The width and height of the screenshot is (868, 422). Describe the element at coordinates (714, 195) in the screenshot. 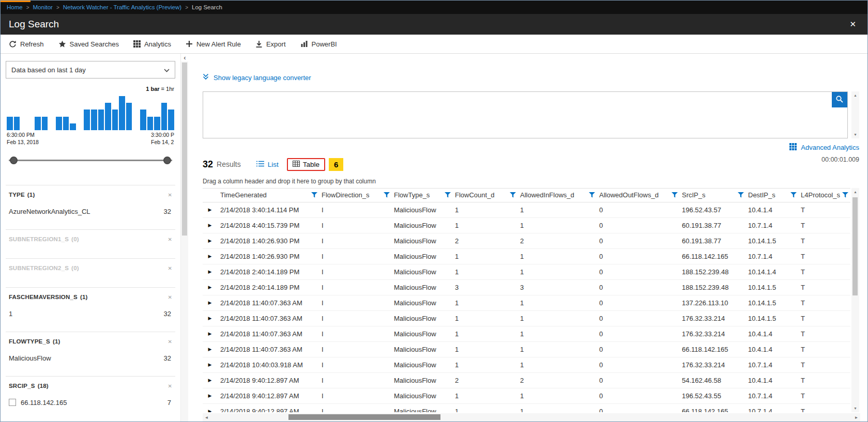

I see `column-header-srcip_s: SrcIP_s` at that location.